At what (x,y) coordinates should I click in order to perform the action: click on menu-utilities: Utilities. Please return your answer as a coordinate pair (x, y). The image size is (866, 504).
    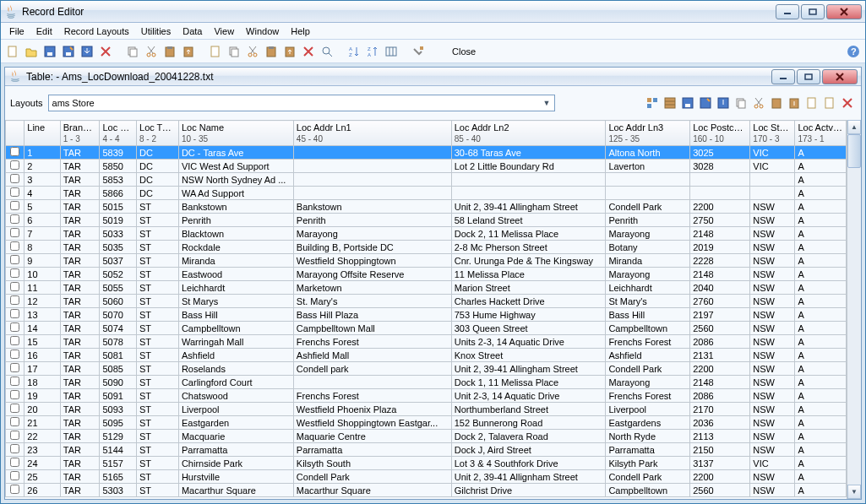
    Looking at the image, I should click on (155, 31).